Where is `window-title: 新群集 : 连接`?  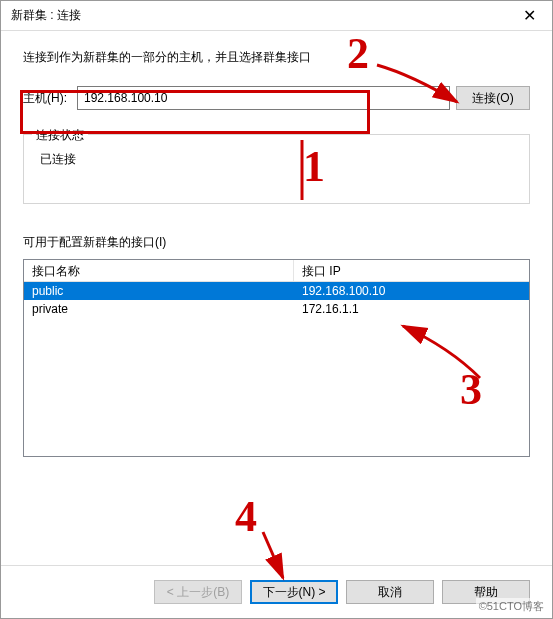
window-title: 新群集 : 连接 is located at coordinates (46, 16).